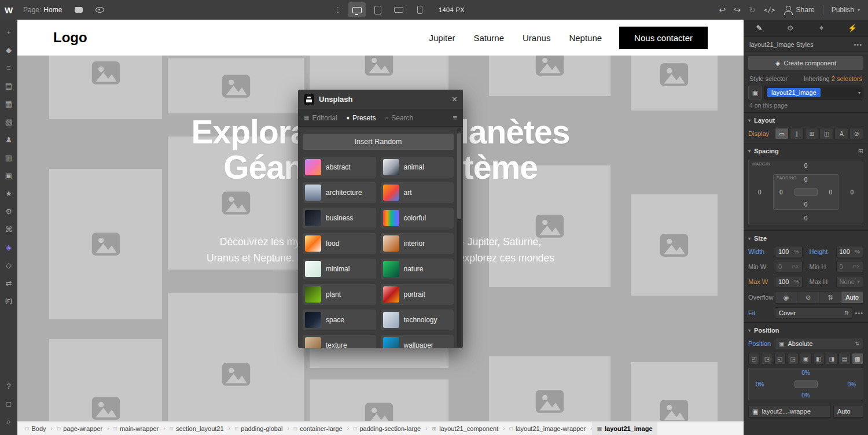 The height and width of the screenshot is (435, 868). Describe the element at coordinates (826, 134) in the screenshot. I see `display-inline-block-button: ◫` at that location.